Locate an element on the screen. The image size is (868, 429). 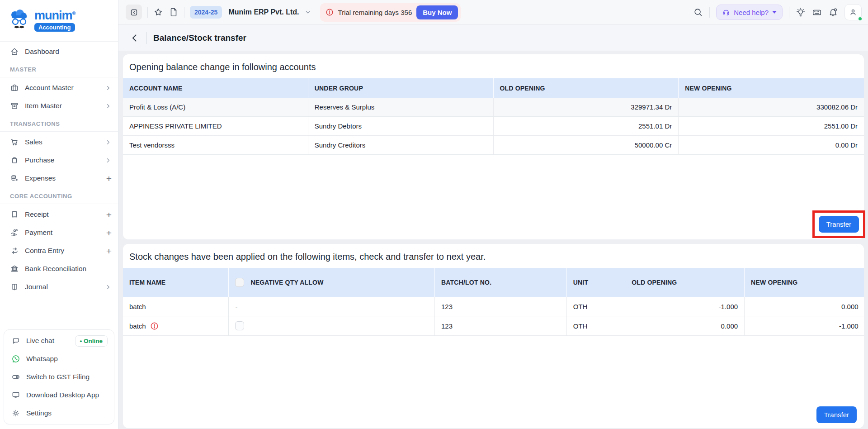
sidebar-item-label: Payment is located at coordinates (39, 233).